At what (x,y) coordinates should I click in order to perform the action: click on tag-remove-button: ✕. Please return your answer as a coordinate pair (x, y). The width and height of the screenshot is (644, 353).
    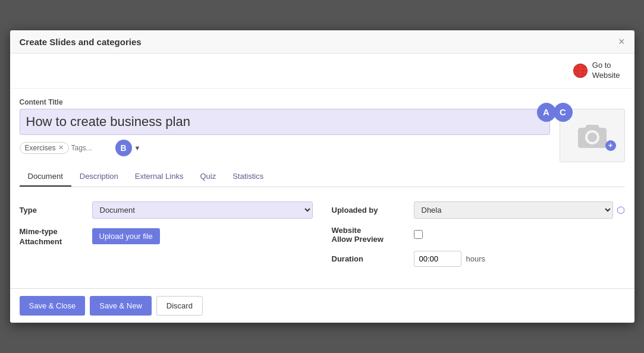
    Looking at the image, I should click on (61, 147).